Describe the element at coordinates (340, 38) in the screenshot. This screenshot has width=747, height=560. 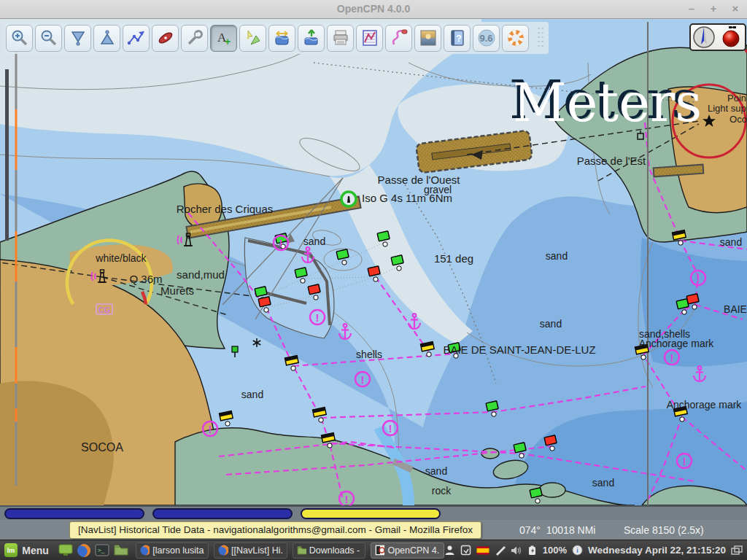
I see `print-button` at that location.